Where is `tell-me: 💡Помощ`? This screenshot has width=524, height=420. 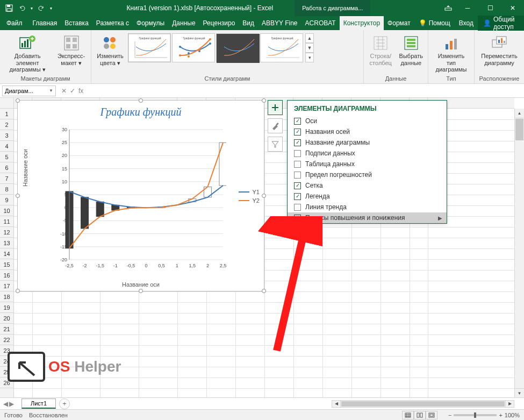
tell-me: 💡Помощ is located at coordinates (434, 23).